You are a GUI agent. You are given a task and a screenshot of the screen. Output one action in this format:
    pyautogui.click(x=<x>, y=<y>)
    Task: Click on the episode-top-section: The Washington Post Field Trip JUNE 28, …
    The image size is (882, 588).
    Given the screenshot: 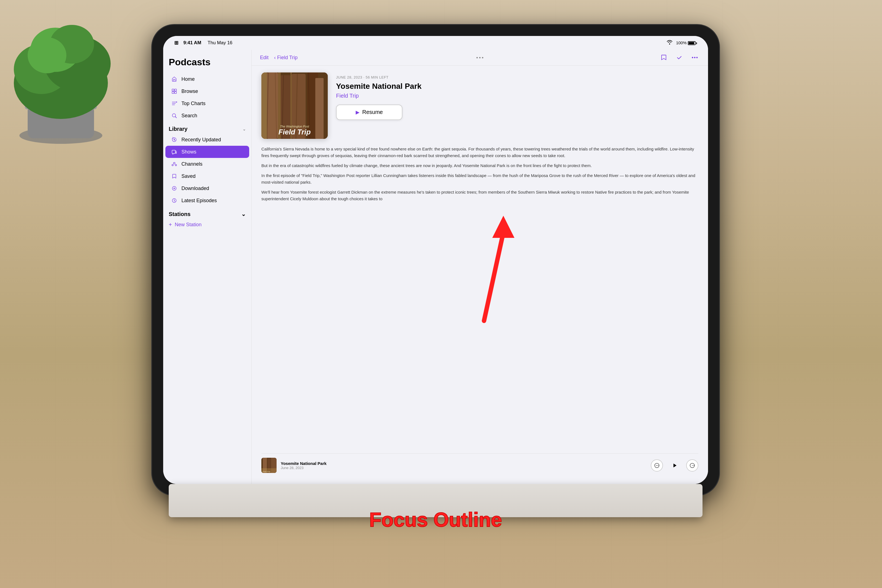 What is the action you would take?
    pyautogui.click(x=480, y=106)
    